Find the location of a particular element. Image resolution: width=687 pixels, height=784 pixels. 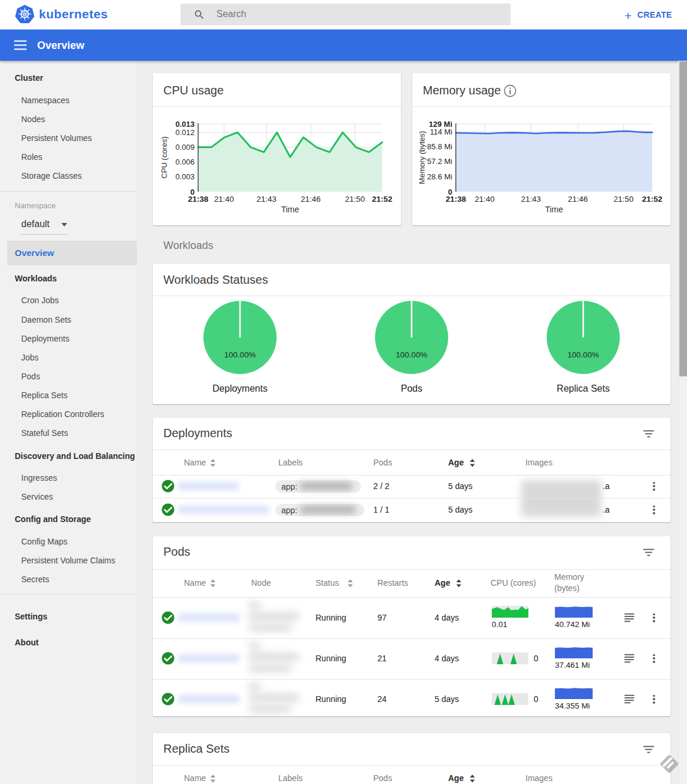

svg-text: CPU (cores) is located at coordinates (164, 158).